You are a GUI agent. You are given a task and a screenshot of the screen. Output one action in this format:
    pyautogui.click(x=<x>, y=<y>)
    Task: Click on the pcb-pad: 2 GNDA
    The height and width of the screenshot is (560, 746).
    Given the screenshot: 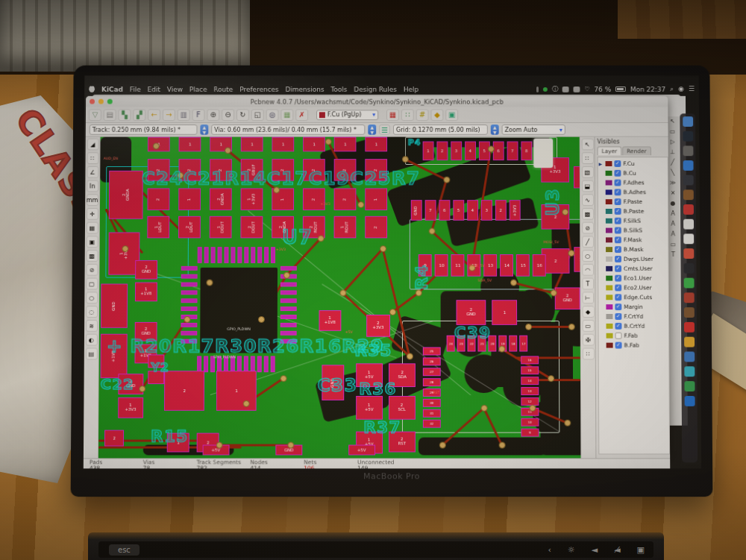 What is the action you would take?
    pyautogui.click(x=221, y=199)
    